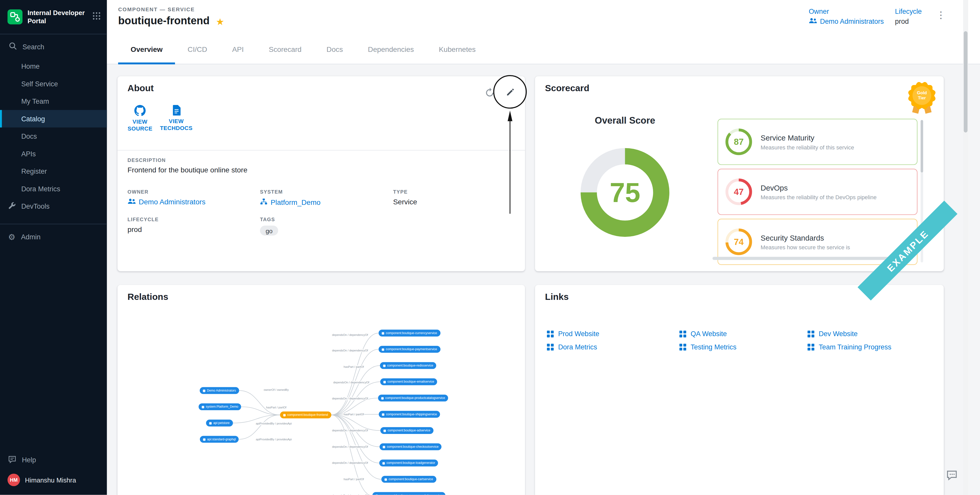 This screenshot has width=980, height=495. What do you see at coordinates (743, 334) in the screenshot?
I see `link-qa-website: QA Website` at bounding box center [743, 334].